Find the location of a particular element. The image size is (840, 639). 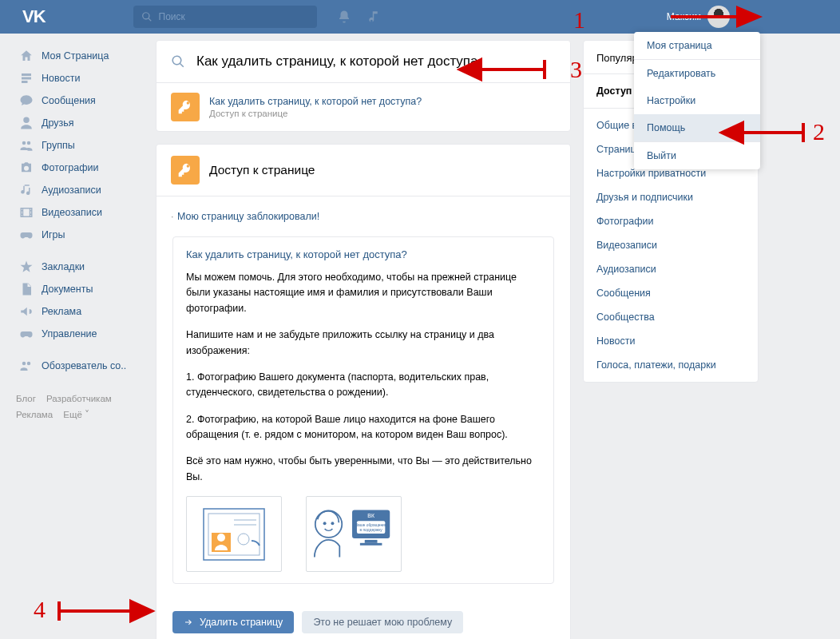

help-search-query: Как удалить страницу, к которой нет дост… is located at coordinates (337, 62).